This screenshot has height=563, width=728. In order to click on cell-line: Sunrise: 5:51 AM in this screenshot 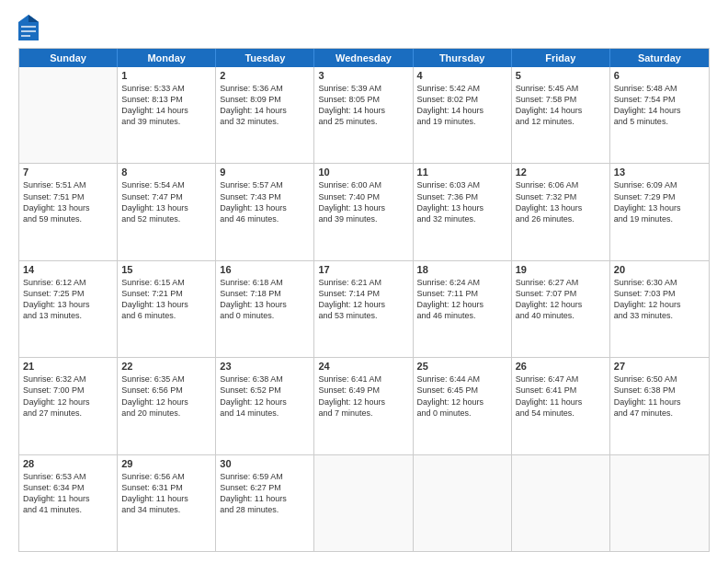, I will do `click(68, 185)`.